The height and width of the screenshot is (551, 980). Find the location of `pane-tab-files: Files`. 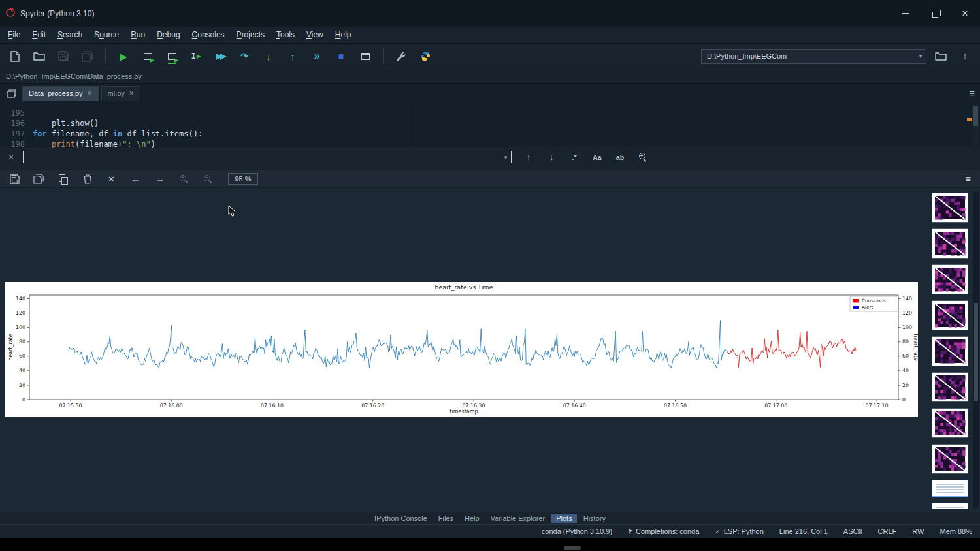

pane-tab-files: Files is located at coordinates (446, 518).